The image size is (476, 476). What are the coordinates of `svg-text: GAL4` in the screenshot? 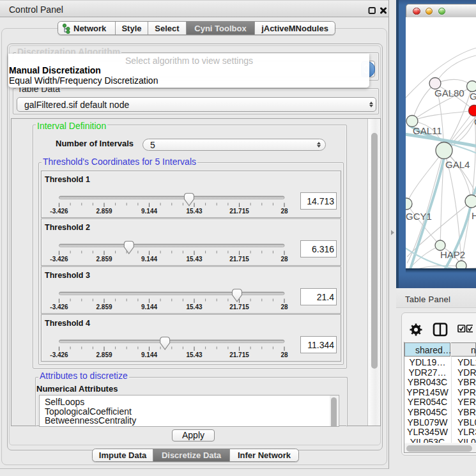 It's located at (457, 165).